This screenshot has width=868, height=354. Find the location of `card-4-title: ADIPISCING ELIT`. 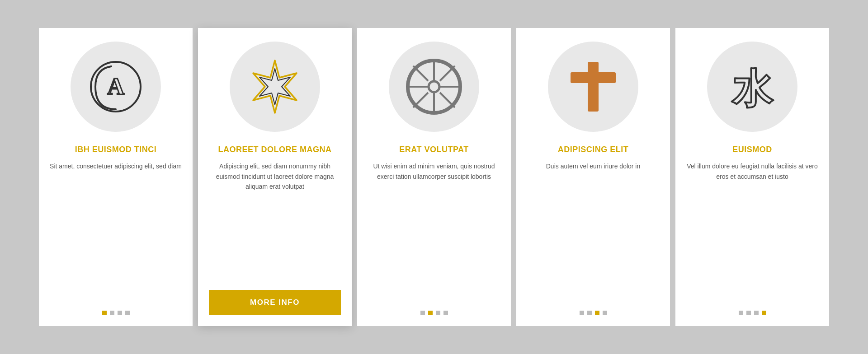

card-4-title: ADIPISCING ELIT is located at coordinates (593, 150).